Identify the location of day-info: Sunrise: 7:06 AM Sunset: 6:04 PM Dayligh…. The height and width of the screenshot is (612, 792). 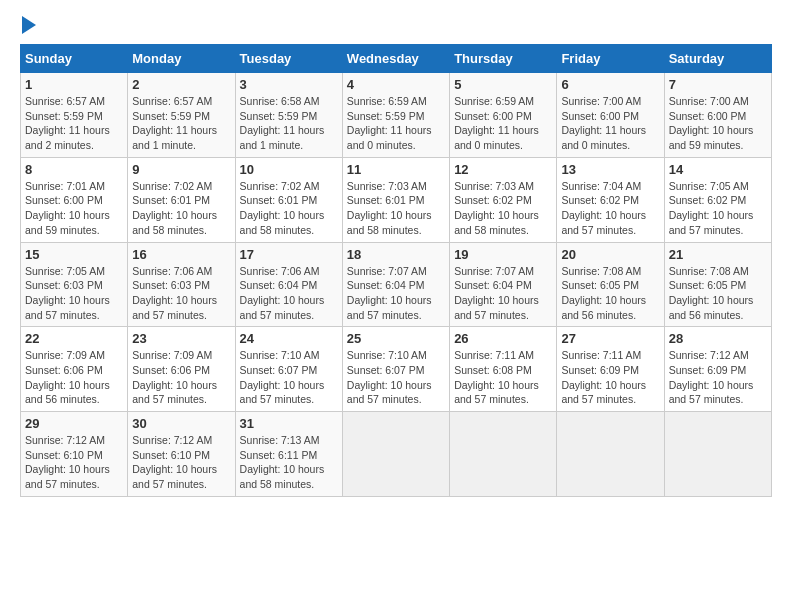
(289, 294).